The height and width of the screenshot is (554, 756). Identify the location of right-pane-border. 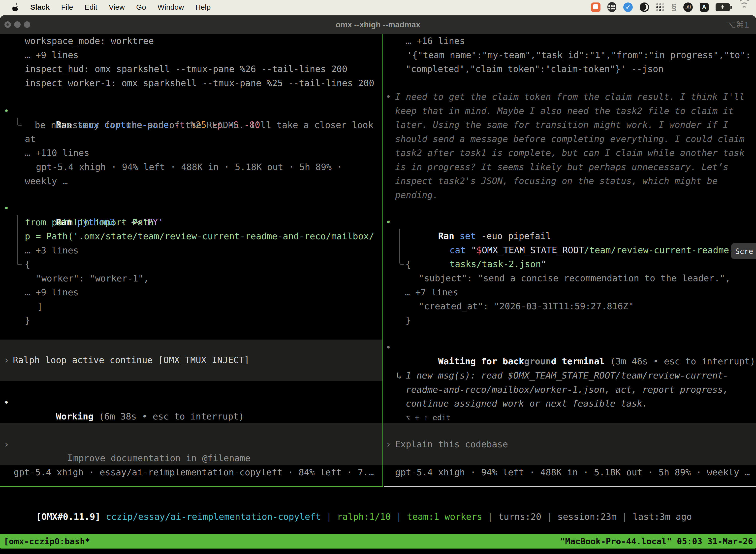
(570, 486).